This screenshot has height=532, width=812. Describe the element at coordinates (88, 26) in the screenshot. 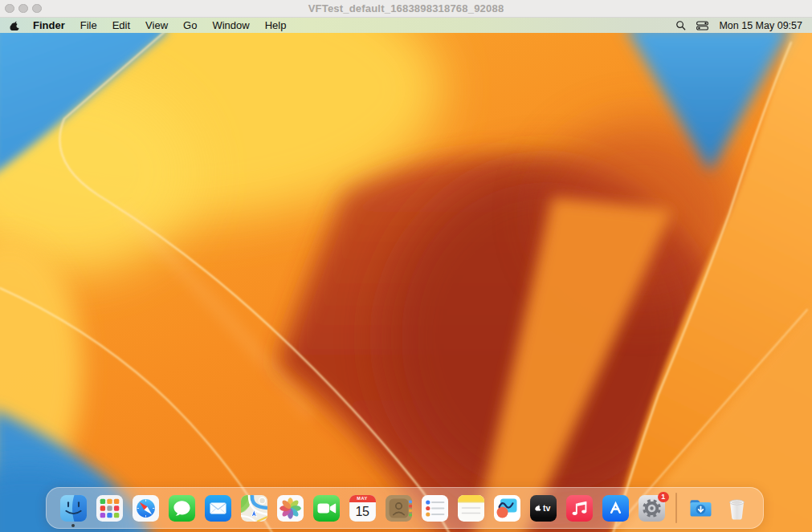

I see `menu-item-file: File` at that location.